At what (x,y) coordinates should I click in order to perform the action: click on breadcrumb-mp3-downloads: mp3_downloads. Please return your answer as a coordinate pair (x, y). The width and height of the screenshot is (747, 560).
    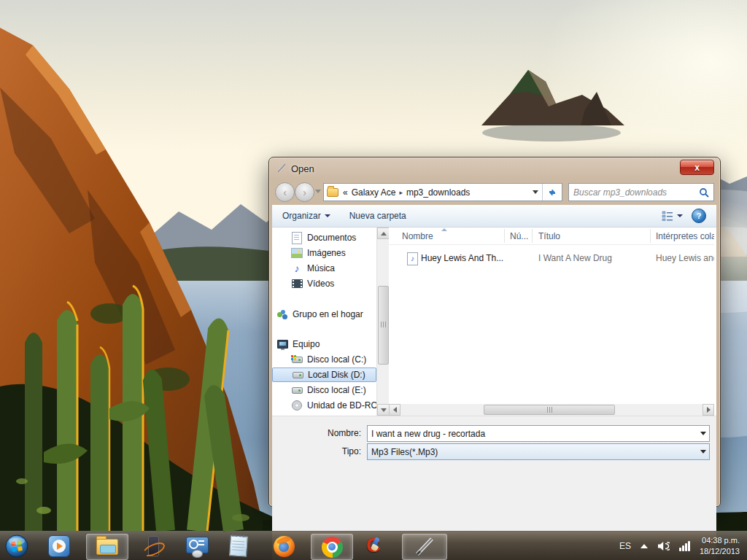
    Looking at the image, I should click on (438, 192).